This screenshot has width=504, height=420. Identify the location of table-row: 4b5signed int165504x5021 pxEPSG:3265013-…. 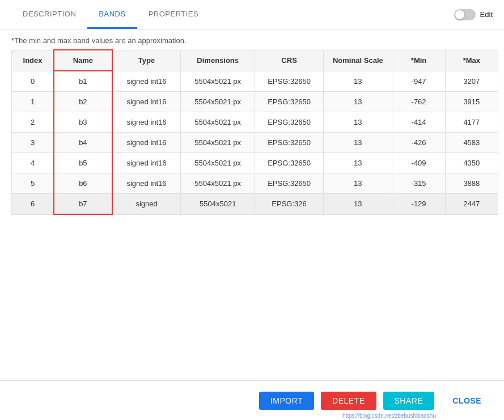
(255, 163).